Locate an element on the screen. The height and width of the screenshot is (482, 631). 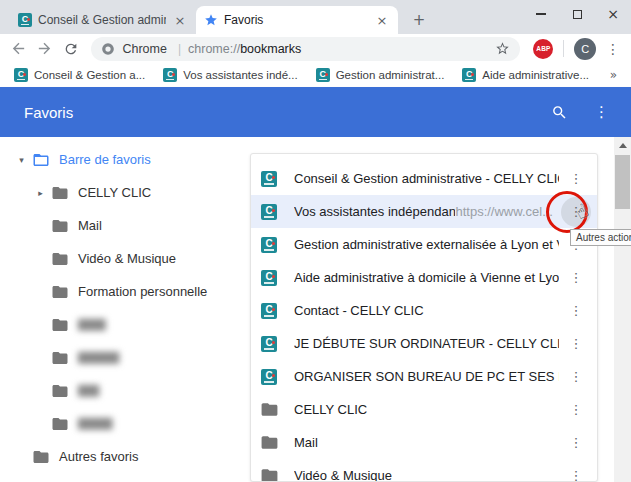
bookmark-title: Contact - CELLY CLIC is located at coordinates (359, 310).